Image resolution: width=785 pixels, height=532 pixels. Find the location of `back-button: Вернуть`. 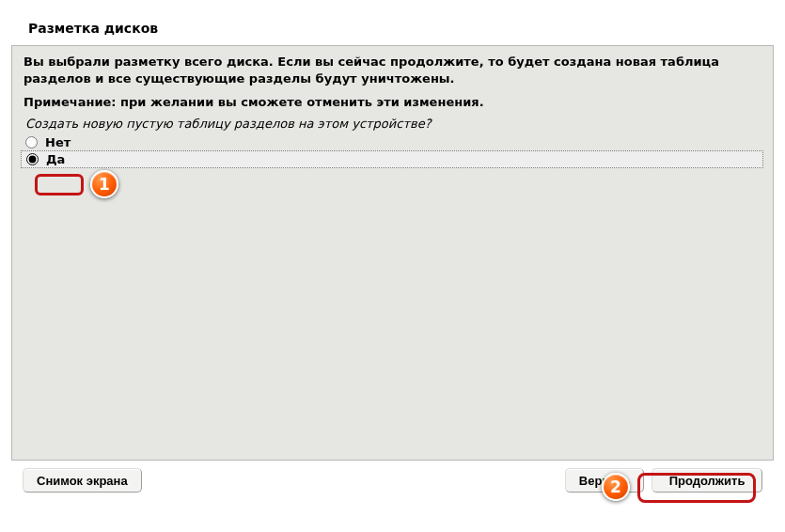

back-button: Вернуть is located at coordinates (604, 480).